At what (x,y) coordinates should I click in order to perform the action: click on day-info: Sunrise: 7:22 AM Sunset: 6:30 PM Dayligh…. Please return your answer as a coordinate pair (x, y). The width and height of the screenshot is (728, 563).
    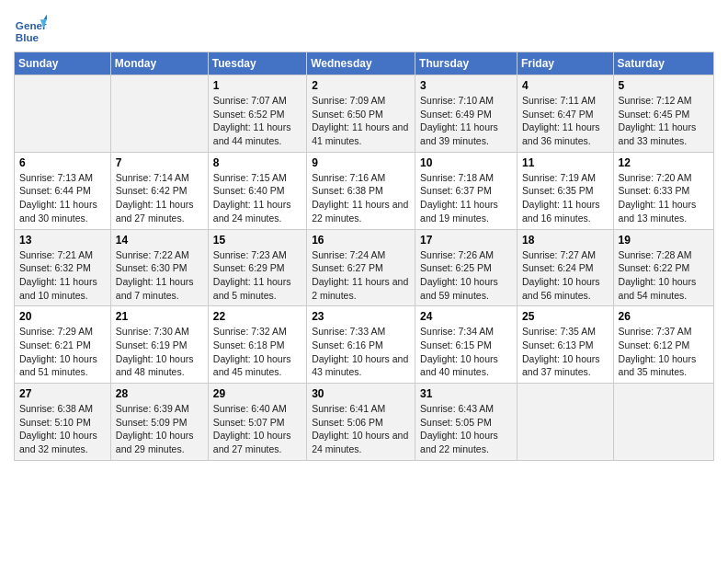
    Looking at the image, I should click on (160, 276).